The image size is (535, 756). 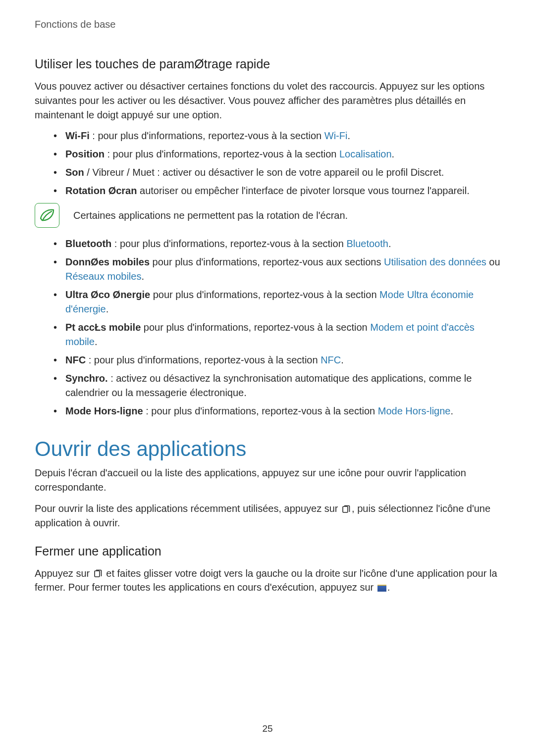 I want to click on list-item: Wi-Fi : pour plus d'informations, report…, so click(x=277, y=136).